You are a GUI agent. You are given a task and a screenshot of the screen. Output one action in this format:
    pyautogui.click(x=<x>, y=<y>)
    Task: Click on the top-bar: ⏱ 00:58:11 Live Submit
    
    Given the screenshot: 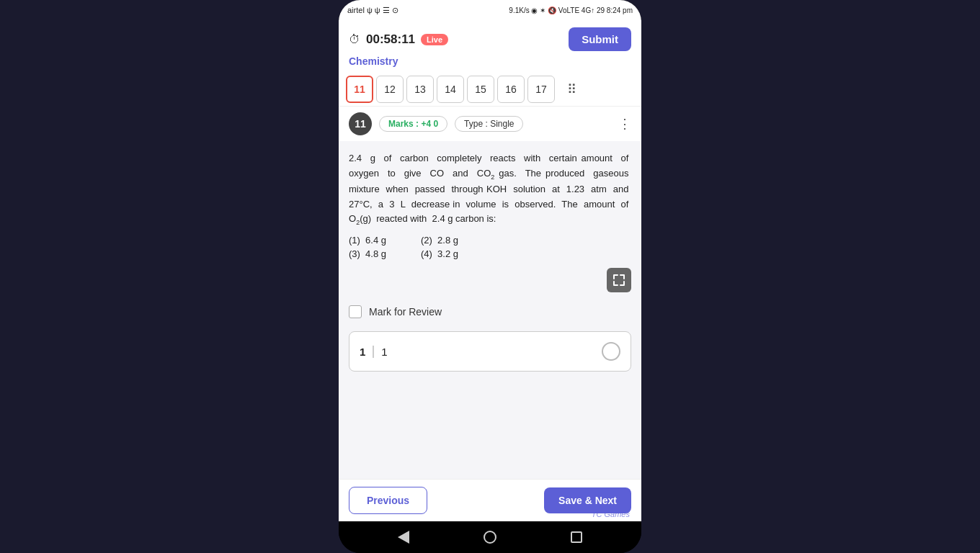 What is the action you would take?
    pyautogui.click(x=490, y=37)
    